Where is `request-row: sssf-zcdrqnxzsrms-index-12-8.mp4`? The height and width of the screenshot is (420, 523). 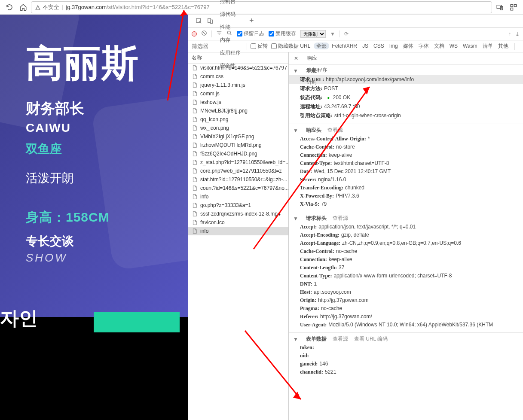
request-row: sssf-zcdrqnxzsrms-index-12-8.mp4 is located at coordinates (238, 214).